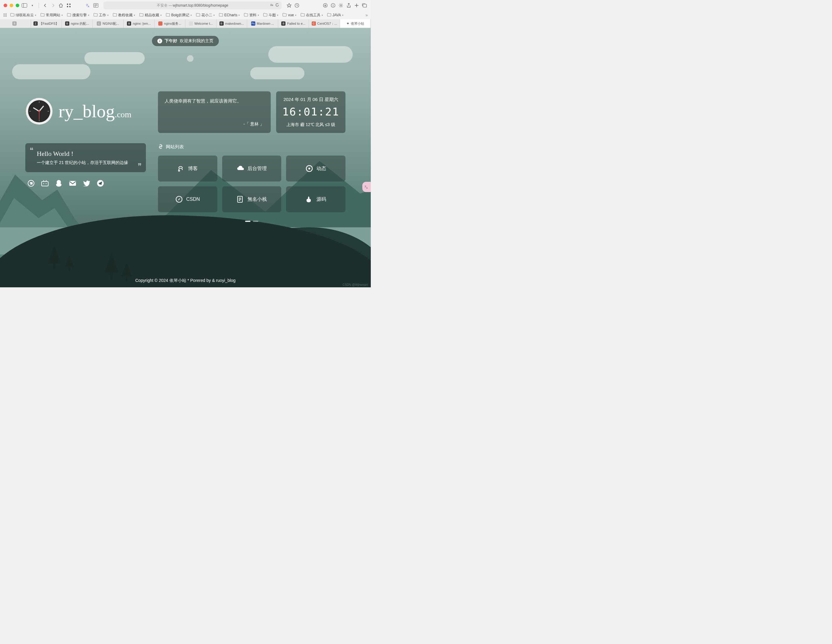 This screenshot has height=644, width=832. What do you see at coordinates (252, 199) in the screenshot?
I see `link-card-doc: 無名小栈` at bounding box center [252, 199].